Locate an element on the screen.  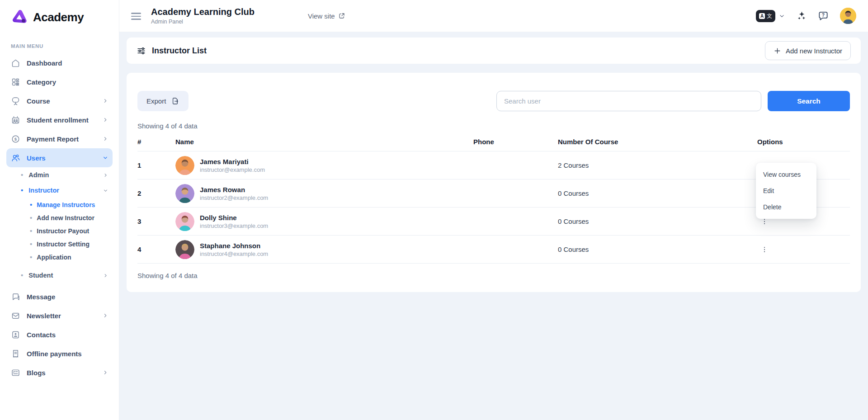
table-row: 3 Dolly Shine instructor3@example.com is located at coordinates (494, 222).